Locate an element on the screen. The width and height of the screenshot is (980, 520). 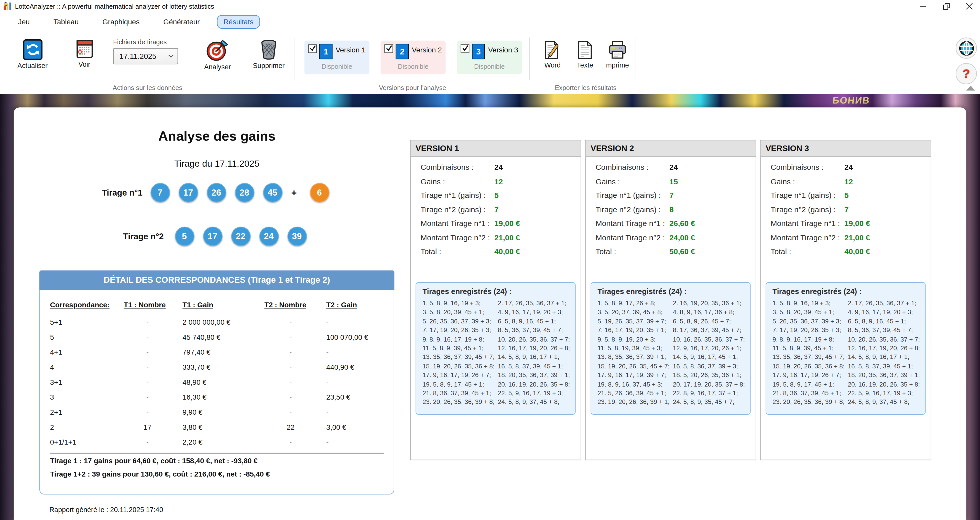
actualiser-button: Actualiser is located at coordinates (33, 54).